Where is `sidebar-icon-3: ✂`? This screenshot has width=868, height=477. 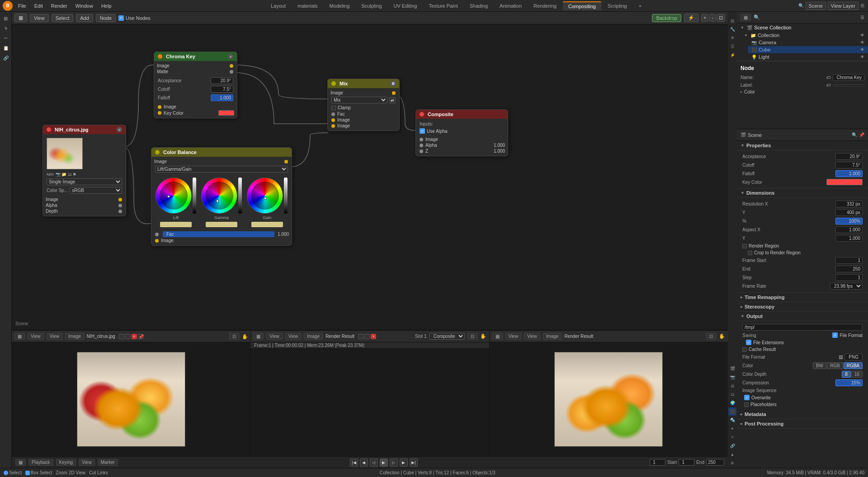
sidebar-icon-3: ✂ is located at coordinates (6, 38).